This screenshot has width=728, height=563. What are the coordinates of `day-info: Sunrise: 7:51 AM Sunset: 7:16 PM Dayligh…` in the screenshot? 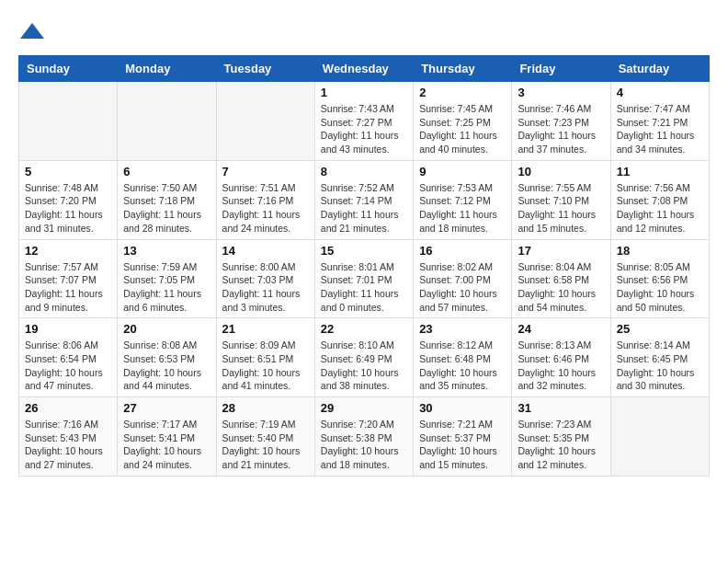 It's located at (266, 208).